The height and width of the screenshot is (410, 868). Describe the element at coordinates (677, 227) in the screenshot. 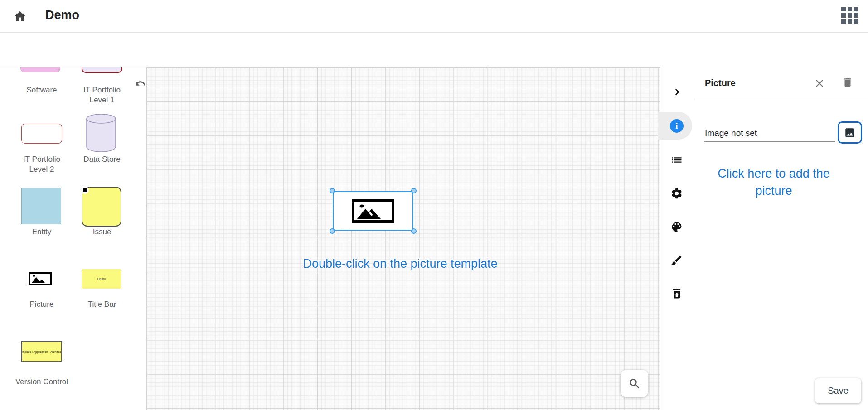

I see `palette-icon` at that location.